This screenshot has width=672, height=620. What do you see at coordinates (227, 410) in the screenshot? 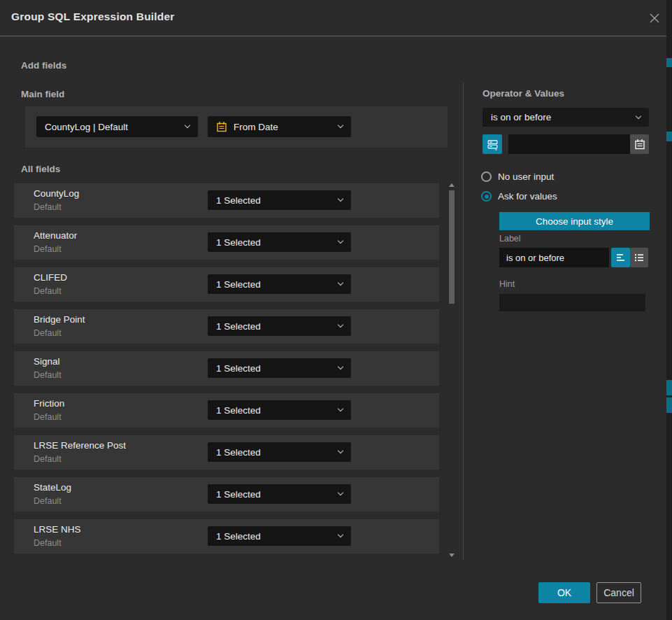
I see `field-row: Friction Default 1 Selected` at bounding box center [227, 410].